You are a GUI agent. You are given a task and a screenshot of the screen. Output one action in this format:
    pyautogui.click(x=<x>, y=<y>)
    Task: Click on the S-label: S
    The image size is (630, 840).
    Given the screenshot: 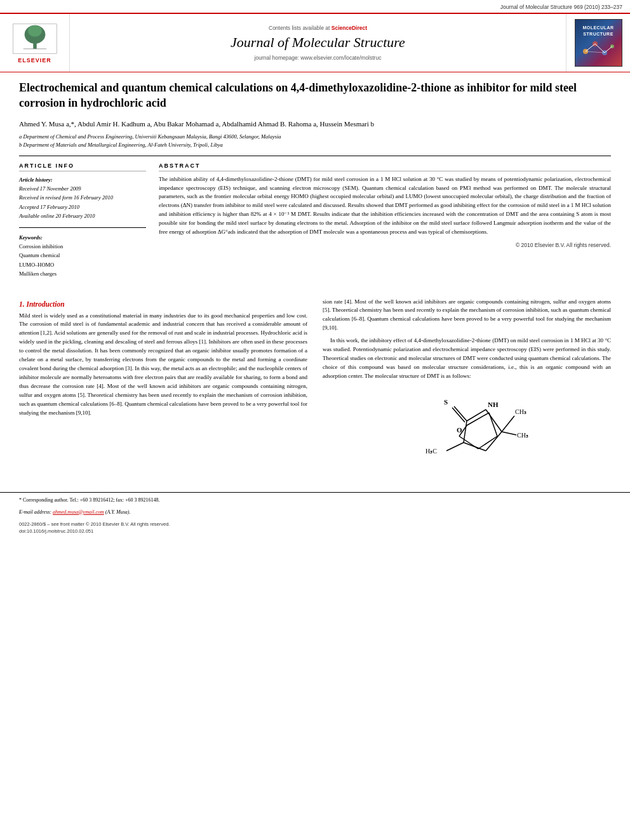 What is the action you would take?
    pyautogui.click(x=446, y=402)
    